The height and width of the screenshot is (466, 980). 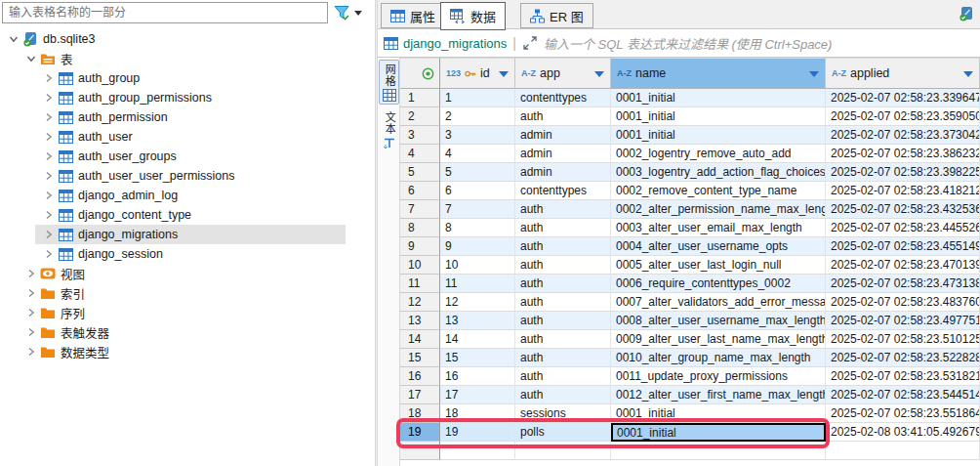 What do you see at coordinates (718, 432) in the screenshot?
I see `cell-name-row19: 0001_initial` at bounding box center [718, 432].